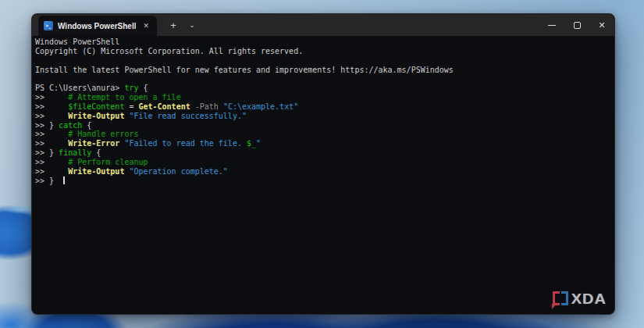 The height and width of the screenshot is (328, 644). What do you see at coordinates (601, 25) in the screenshot?
I see `close-icon: ✕` at bounding box center [601, 25].